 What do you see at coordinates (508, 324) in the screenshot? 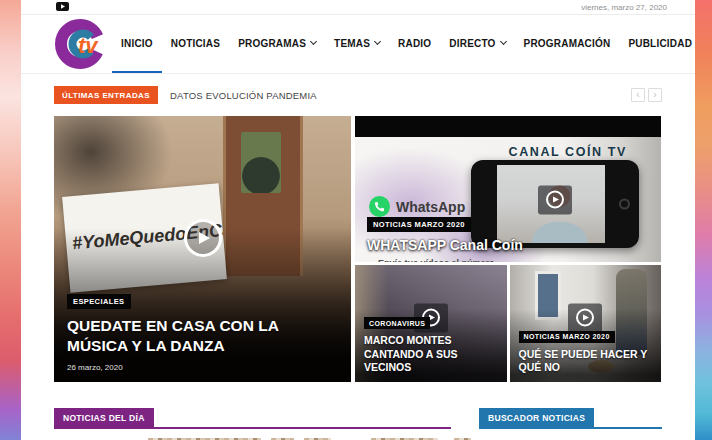
I see `featured-bottom-row: CORONAVIRUS MARCO MONTES CANTANDO A SUS …` at bounding box center [508, 324].